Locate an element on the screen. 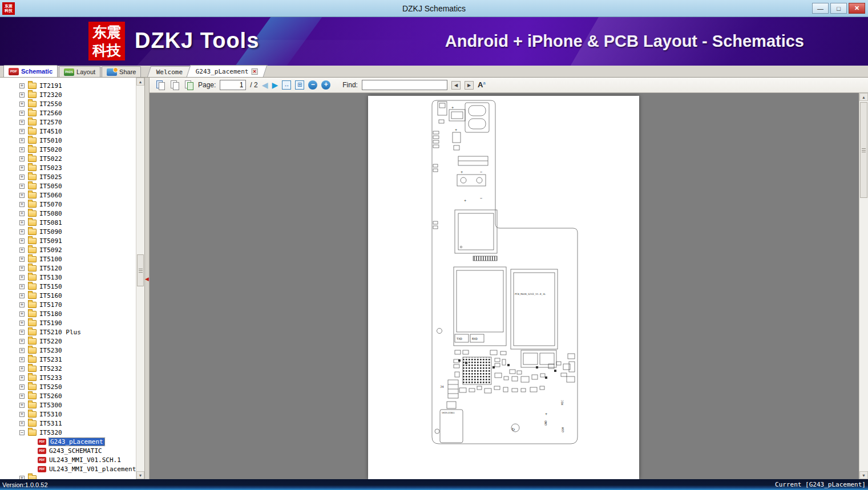 This screenshot has width=868, height=490. tree-item-IT5230: +IT5230 is located at coordinates (68, 350).